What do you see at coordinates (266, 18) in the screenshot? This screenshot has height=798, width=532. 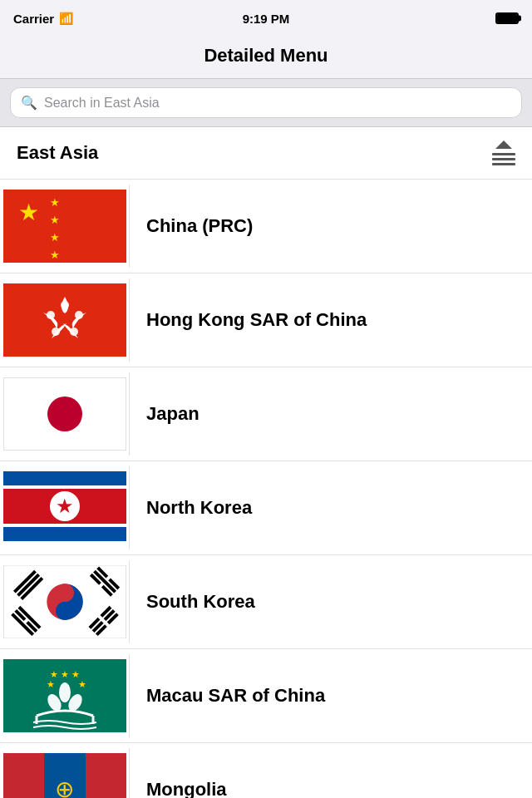 I see `status-bar: Carrier 📶 9:19 PM` at bounding box center [266, 18].